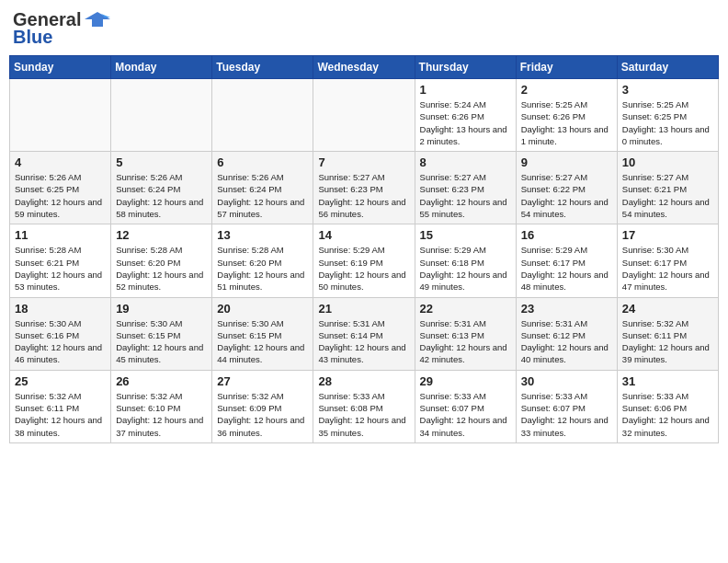 Image resolution: width=728 pixels, height=563 pixels. What do you see at coordinates (566, 261) in the screenshot?
I see `calendar-cell: 16Sunrise: 5:29 AMSunset: 6:17 PMDayligh…` at bounding box center [566, 261].